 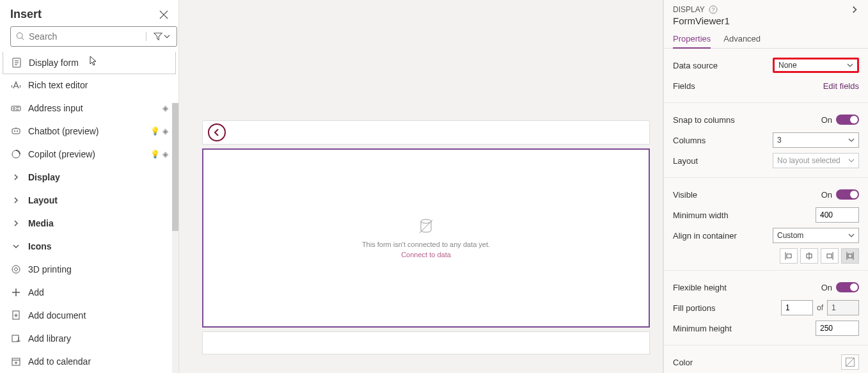 What do you see at coordinates (90, 361) in the screenshot?
I see `icon-item-add-calendar: Add to calendar` at bounding box center [90, 361].